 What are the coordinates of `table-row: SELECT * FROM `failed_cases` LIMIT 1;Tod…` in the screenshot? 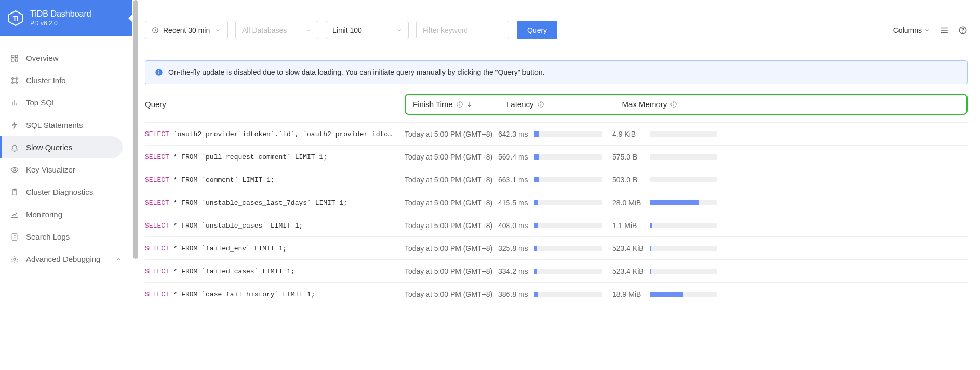 It's located at (556, 271).